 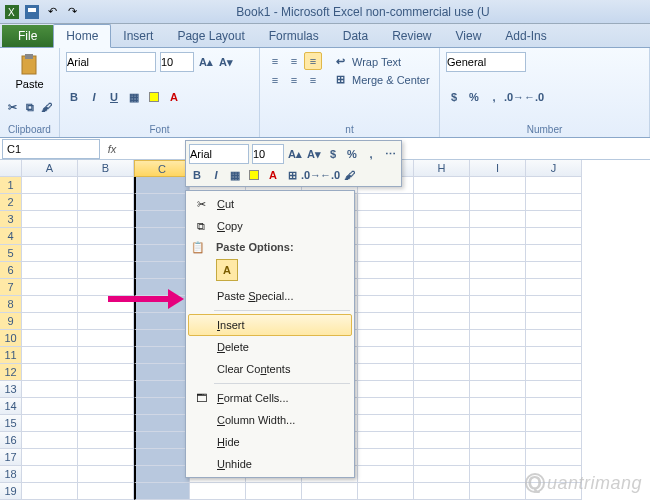 What do you see at coordinates (177, 62) in the screenshot?
I see `font-size-combo` at bounding box center [177, 62].